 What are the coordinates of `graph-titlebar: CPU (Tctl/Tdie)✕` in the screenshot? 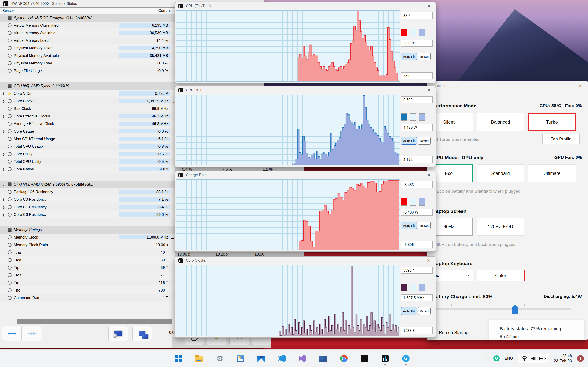 It's located at (305, 6).